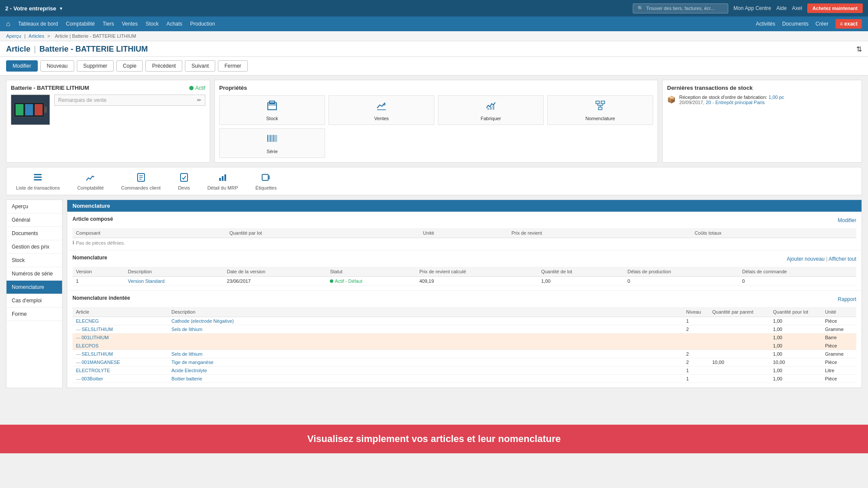 This screenshot has height=488, width=868. I want to click on afficher-link: Afficher tout, so click(842, 259).